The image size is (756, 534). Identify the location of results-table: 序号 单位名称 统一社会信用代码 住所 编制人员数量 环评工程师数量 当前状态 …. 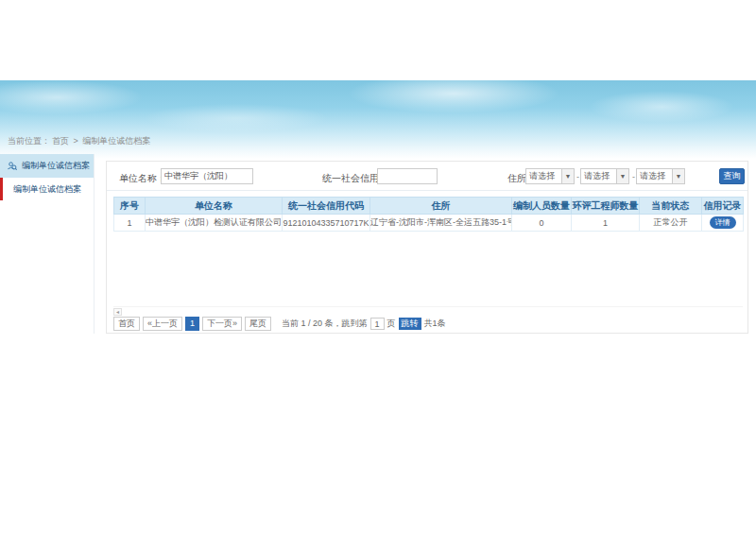
(429, 214).